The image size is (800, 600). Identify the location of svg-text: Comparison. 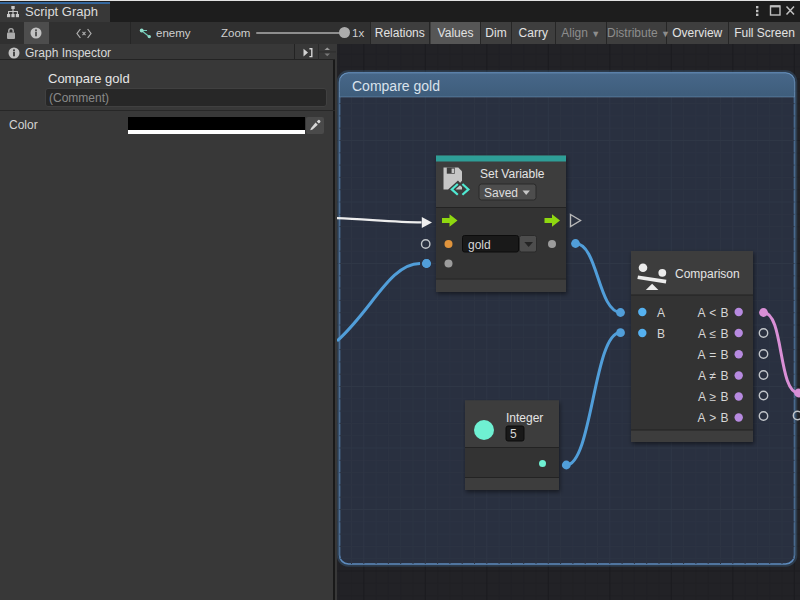
(708, 274).